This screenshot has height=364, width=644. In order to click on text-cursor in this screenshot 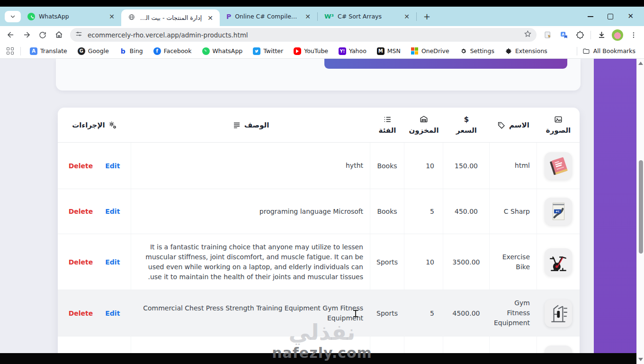, I will do `click(356, 314)`.